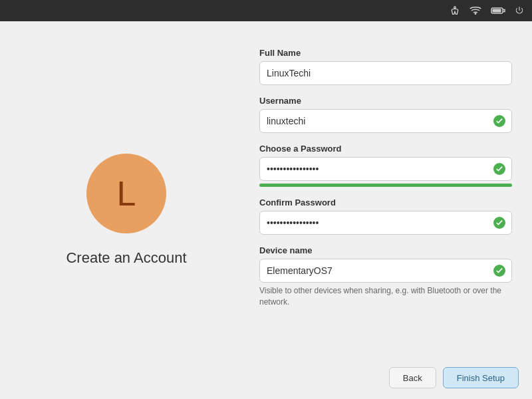  Describe the element at coordinates (126, 258) in the screenshot. I see `page-title: Create an Account` at that location.